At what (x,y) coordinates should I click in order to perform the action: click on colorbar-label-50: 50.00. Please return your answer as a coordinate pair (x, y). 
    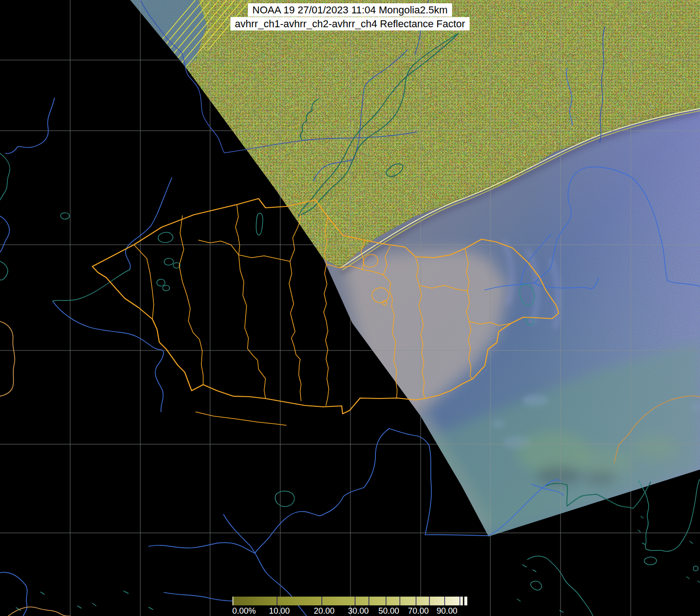
    Looking at the image, I should click on (389, 611).